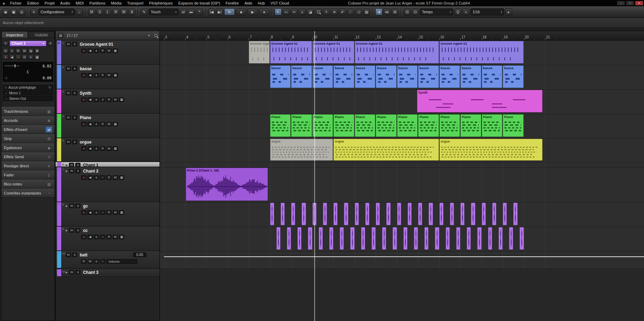  What do you see at coordinates (333, 52) in the screenshot?
I see `clip-groove-agent-01: Groove Agent 01` at bounding box center [333, 52].